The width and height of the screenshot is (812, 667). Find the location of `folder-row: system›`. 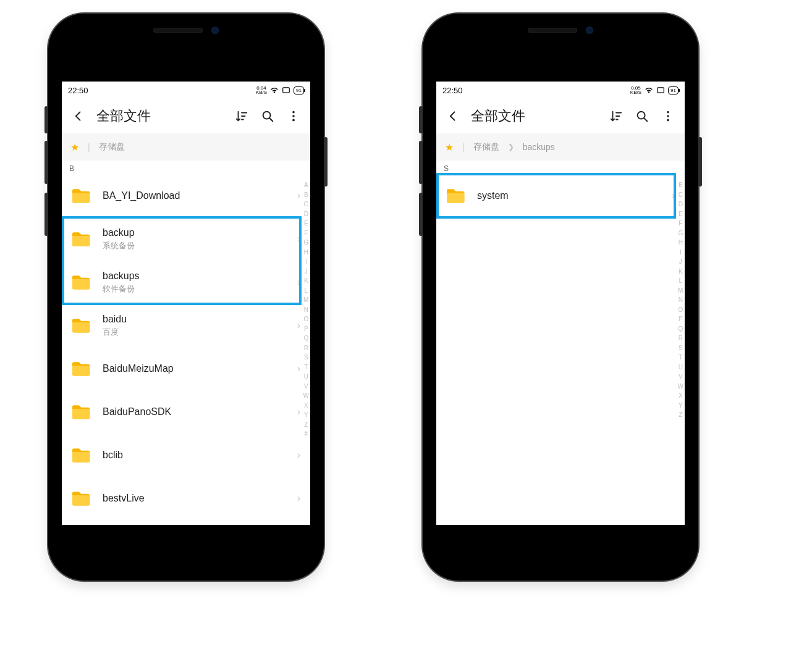

folder-row: system› is located at coordinates (560, 196).